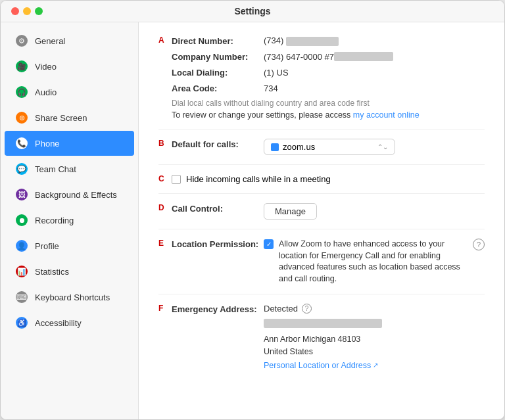  I want to click on hide-calls-label: Hide incoming calls while in a meeting, so click(258, 179).